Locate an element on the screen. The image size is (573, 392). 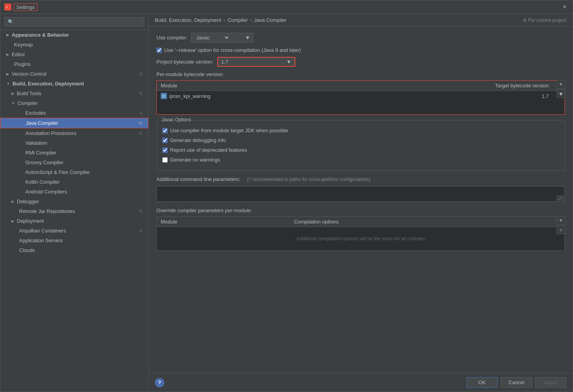
generate-no-warnings-checkbox is located at coordinates (165, 160).